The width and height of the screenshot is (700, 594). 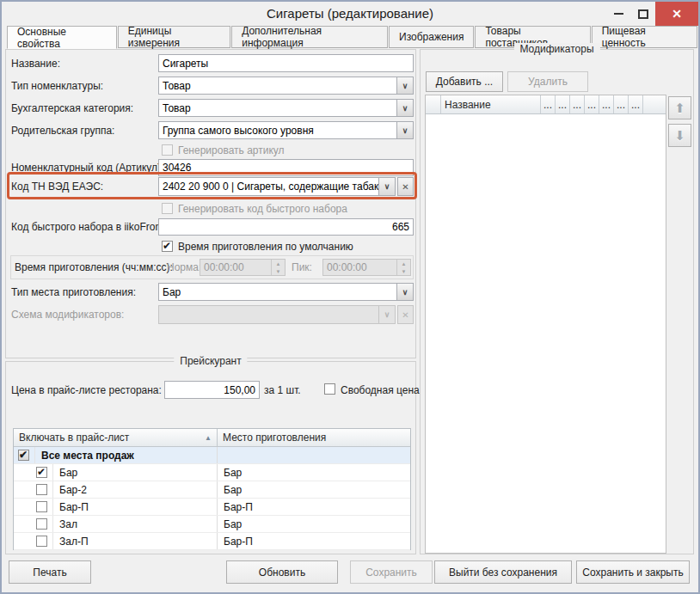 I want to click on row-label: Зал-П, so click(x=71, y=542).